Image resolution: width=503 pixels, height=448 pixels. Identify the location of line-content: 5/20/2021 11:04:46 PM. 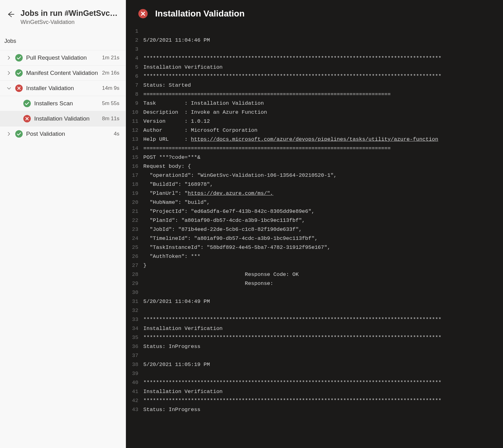
(177, 40).